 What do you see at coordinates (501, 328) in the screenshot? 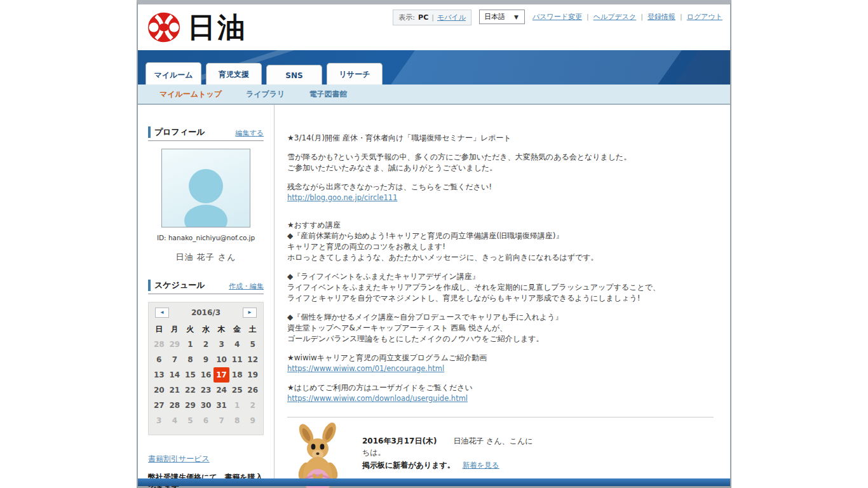
I see `content-line: 資生堂トップヘア&メーキャップアーティスト 西島 悦さんが、` at bounding box center [501, 328].